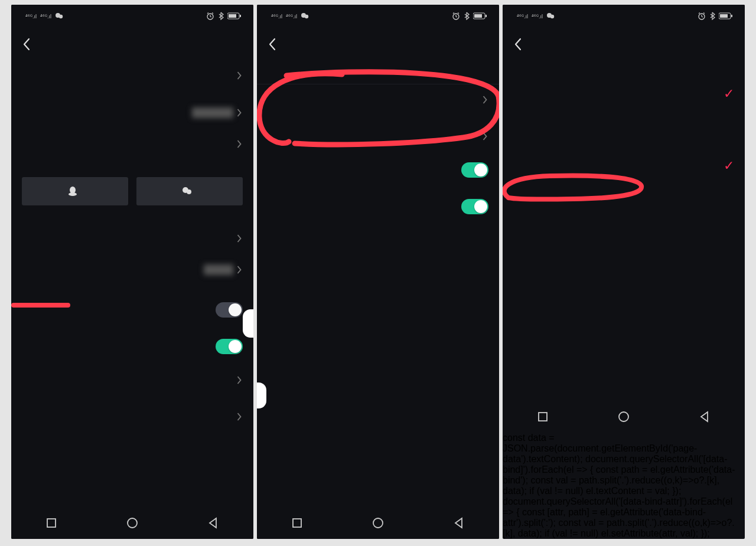 The width and height of the screenshot is (756, 546). Describe the element at coordinates (624, 166) in the screenshot. I see `option-level-0: ✓` at that location.